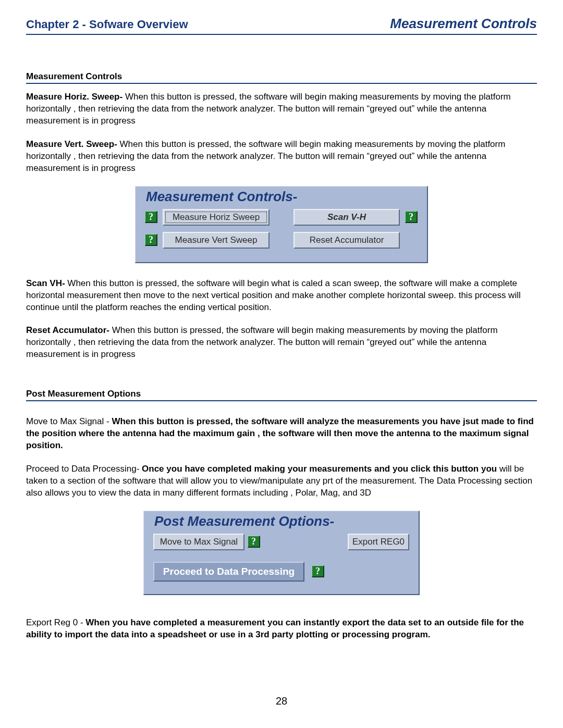 This screenshot has width=563, height=728. What do you see at coordinates (282, 296) in the screenshot?
I see `paragraph-scan-vh: Scan VH- When this button is pressed, th…` at bounding box center [282, 296].